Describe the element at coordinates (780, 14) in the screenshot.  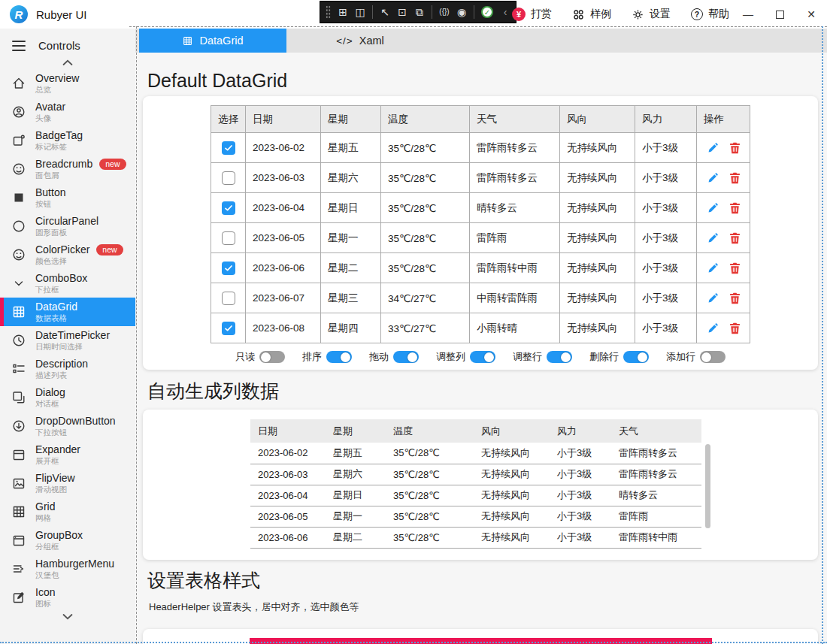
I see `maximize-button` at that location.